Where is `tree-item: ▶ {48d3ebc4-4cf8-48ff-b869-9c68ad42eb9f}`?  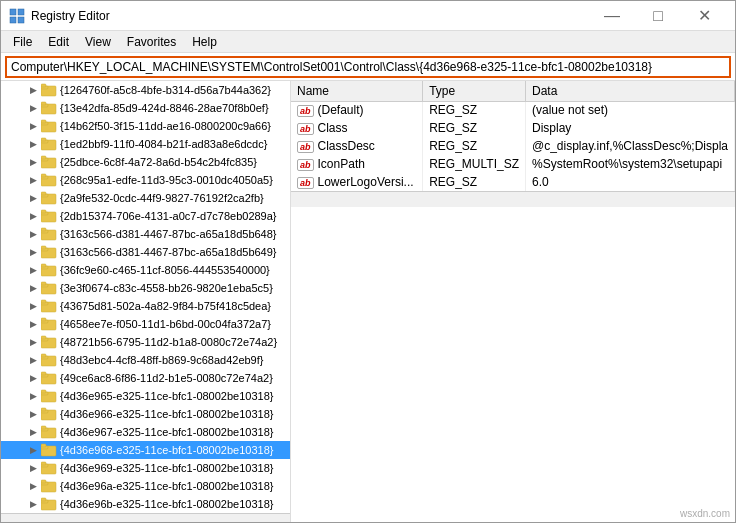
tree-item: ▶ {48d3ebc4-4cf8-48ff-b869-9c68ad42eb9f} is located at coordinates (146, 360).